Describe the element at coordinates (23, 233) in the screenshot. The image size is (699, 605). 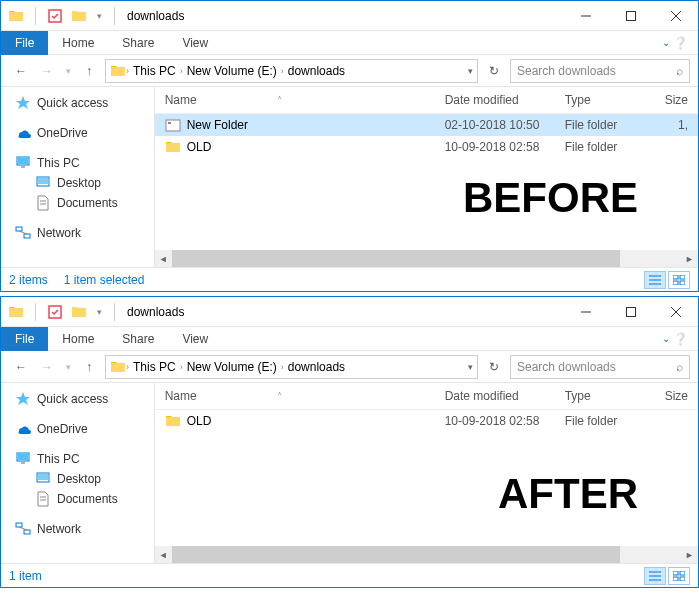
I see `network-icon` at that location.